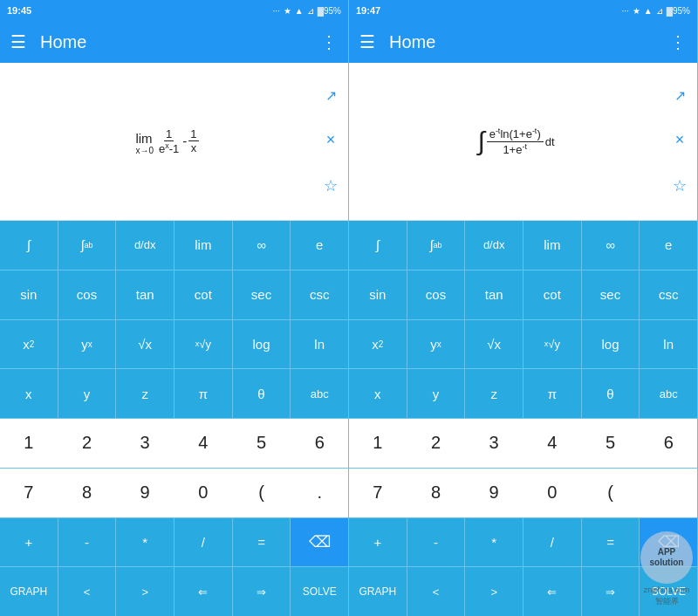  I want to click on key-yx-left: yx, so click(87, 345).